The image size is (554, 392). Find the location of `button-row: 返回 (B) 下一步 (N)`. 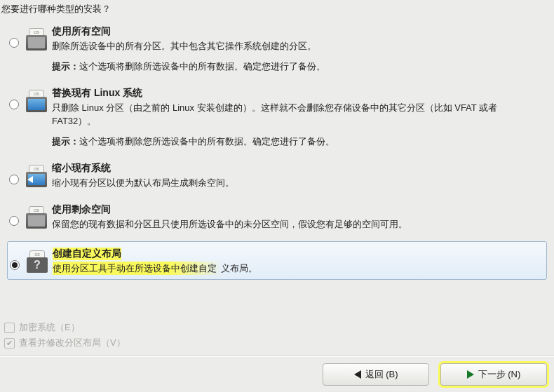

button-row: 返回 (B) 下一步 (N) is located at coordinates (435, 374).